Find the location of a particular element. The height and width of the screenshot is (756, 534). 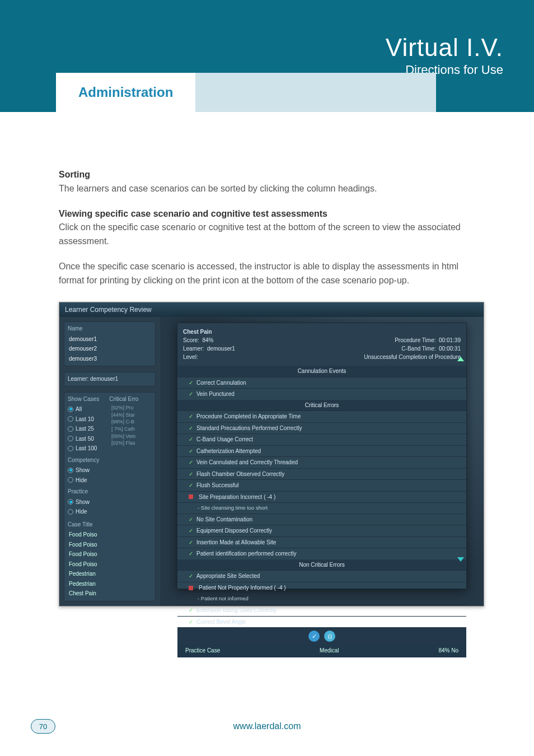

competency-option: Hide is located at coordinates (110, 480).